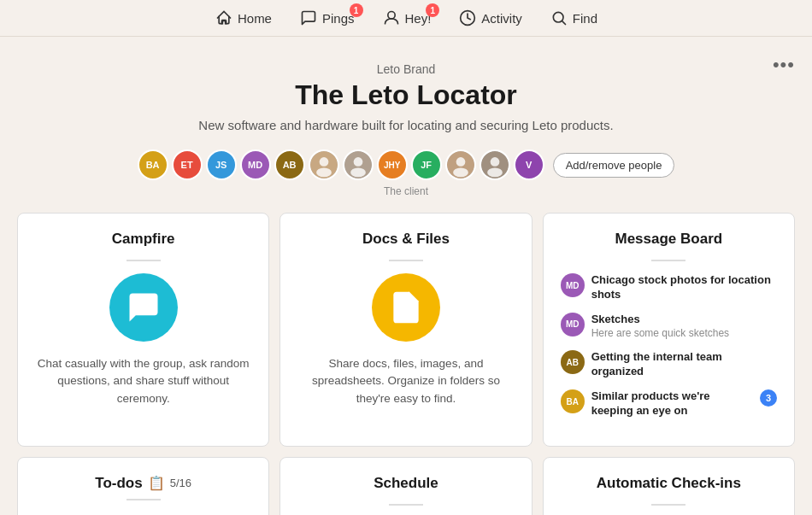 The height and width of the screenshot is (515, 812). What do you see at coordinates (529, 165) in the screenshot?
I see `avatar-V: V` at bounding box center [529, 165].